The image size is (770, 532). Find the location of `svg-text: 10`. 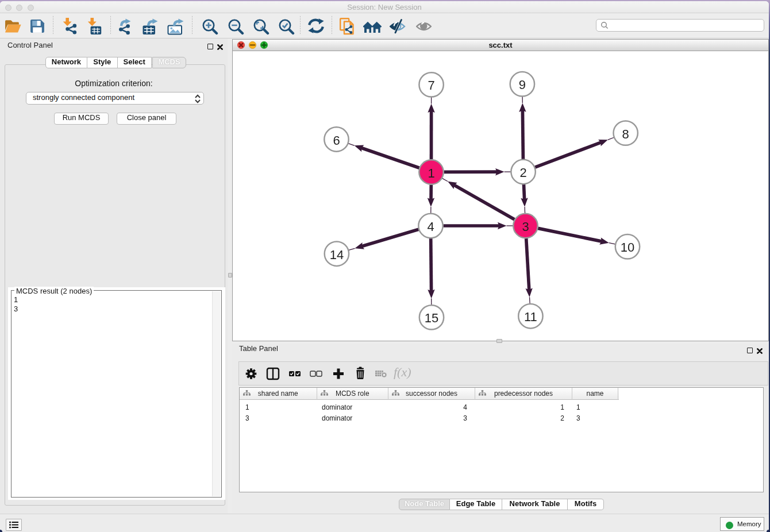

svg-text: 10 is located at coordinates (627, 247).